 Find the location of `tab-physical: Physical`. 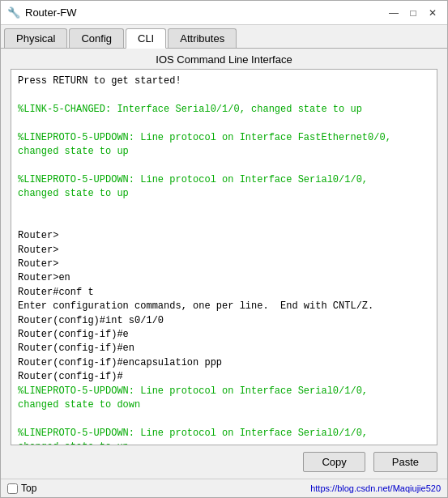

tab-physical: Physical is located at coordinates (36, 38).